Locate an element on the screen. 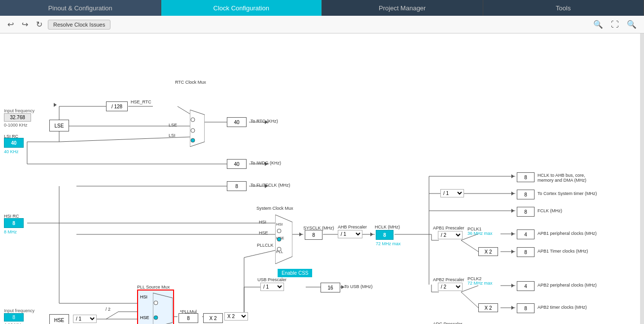 This screenshot has width=644, height=324. tab-clock: Clock Configuration is located at coordinates (242, 8).